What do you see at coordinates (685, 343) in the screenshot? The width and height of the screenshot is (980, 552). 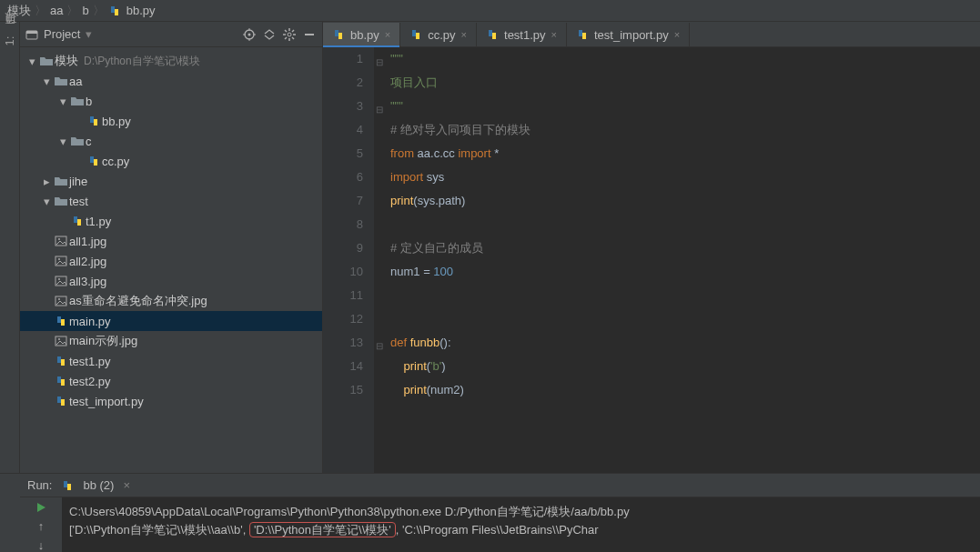 I see `code-line: def funbb():` at bounding box center [685, 343].